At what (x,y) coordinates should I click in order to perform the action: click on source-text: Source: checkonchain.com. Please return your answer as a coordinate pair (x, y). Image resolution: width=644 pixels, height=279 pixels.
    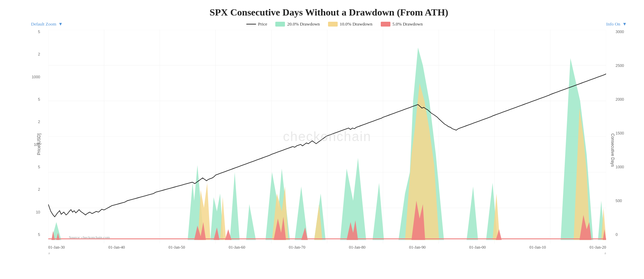
    Looking at the image, I should click on (90, 237).